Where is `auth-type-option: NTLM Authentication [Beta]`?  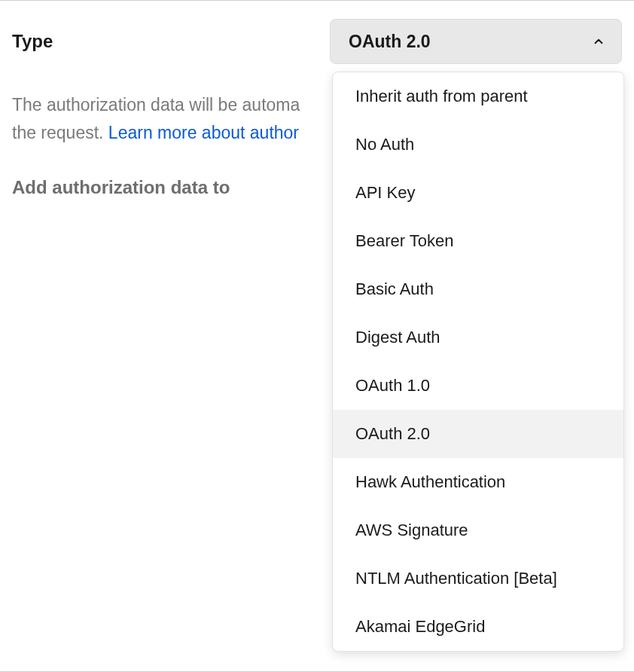 auth-type-option: NTLM Authentication [Beta] is located at coordinates (478, 579).